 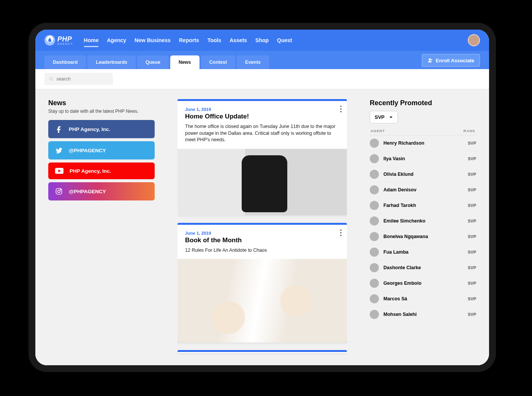 What do you see at coordinates (101, 150) in the screenshot?
I see `social-twitter: @PHPAGENCY` at bounding box center [101, 150].